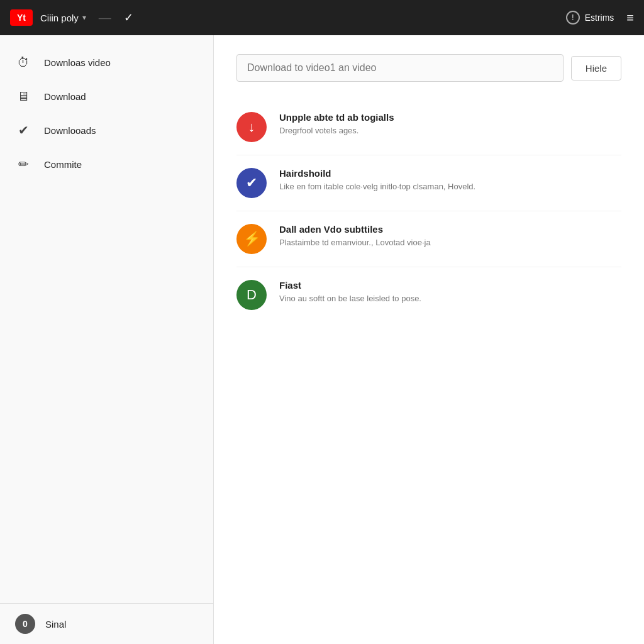 Image resolution: width=644 pixels, height=644 pixels. Describe the element at coordinates (450, 286) in the screenshot. I see `extension-name-4: Fiast` at that location.